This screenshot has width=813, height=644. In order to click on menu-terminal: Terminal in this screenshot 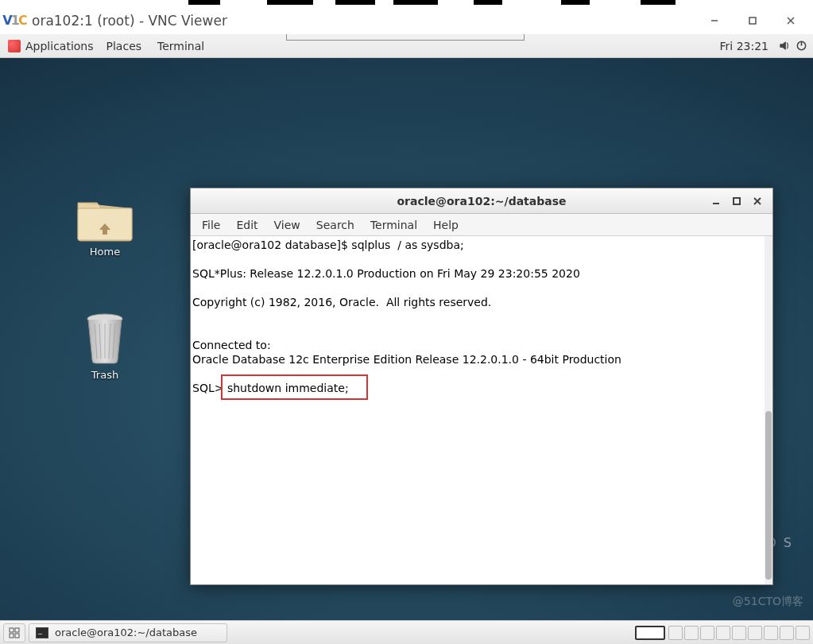, I will do `click(394, 225)`.